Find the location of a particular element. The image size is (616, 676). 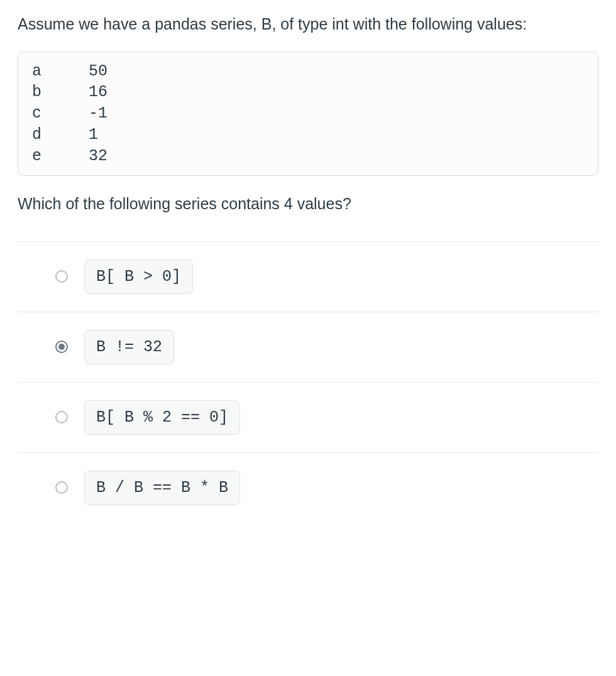

answer-code: B[ B > 0] is located at coordinates (138, 276).